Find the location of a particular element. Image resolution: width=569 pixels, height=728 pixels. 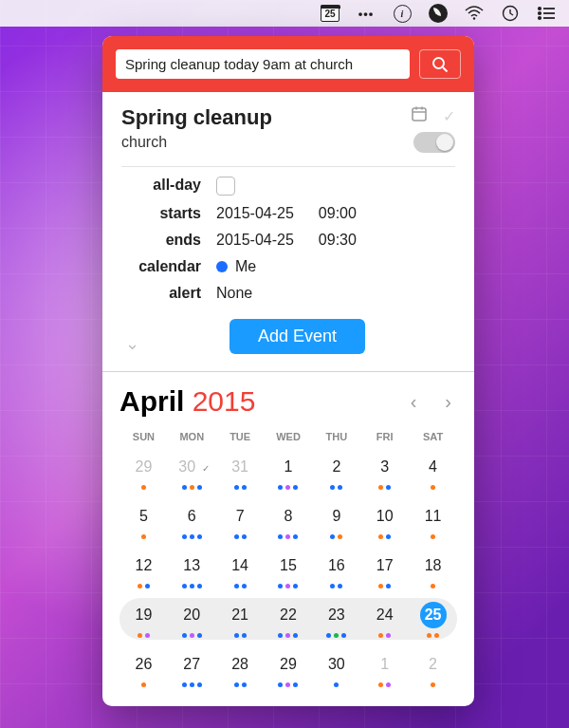

wifi-icon is located at coordinates (474, 13).